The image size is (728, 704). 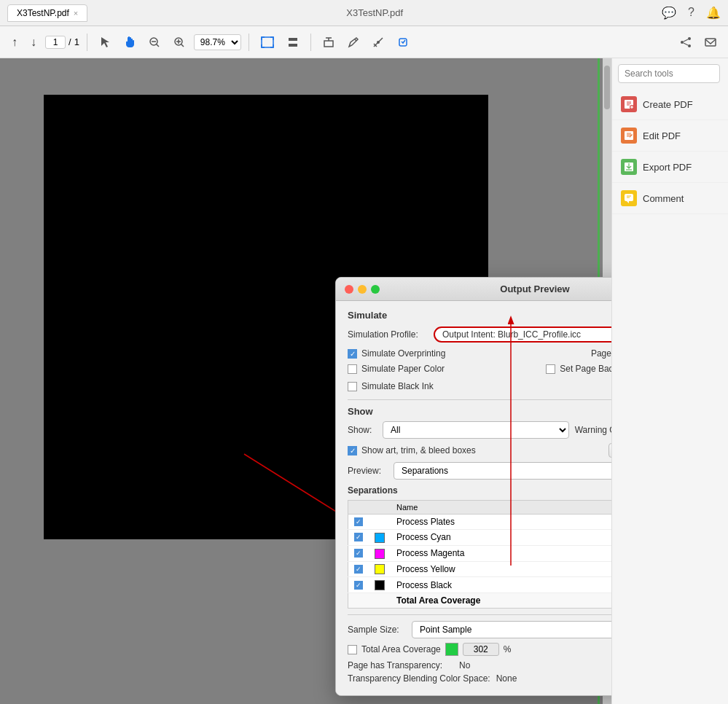 I want to click on preview-label: Preview:, so click(x=367, y=471).